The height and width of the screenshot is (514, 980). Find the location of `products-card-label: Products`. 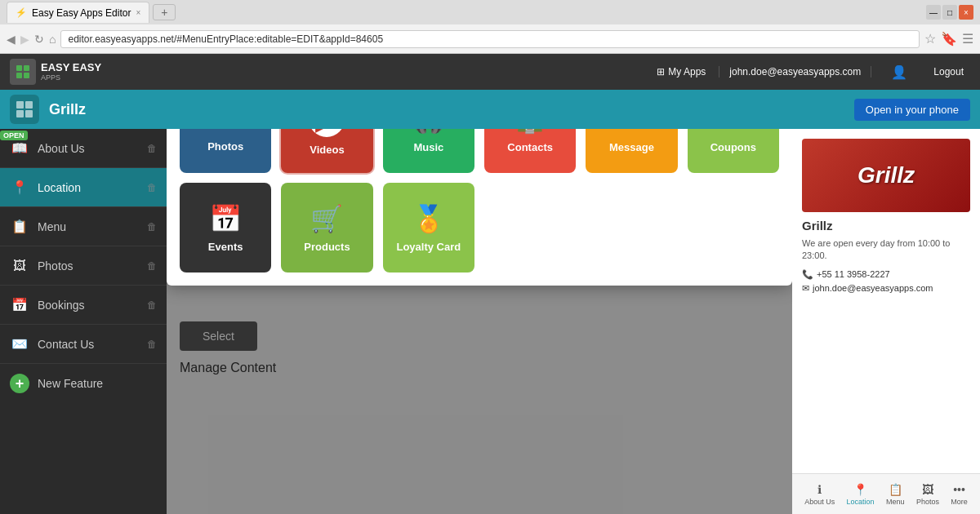

products-card-label: Products is located at coordinates (327, 246).